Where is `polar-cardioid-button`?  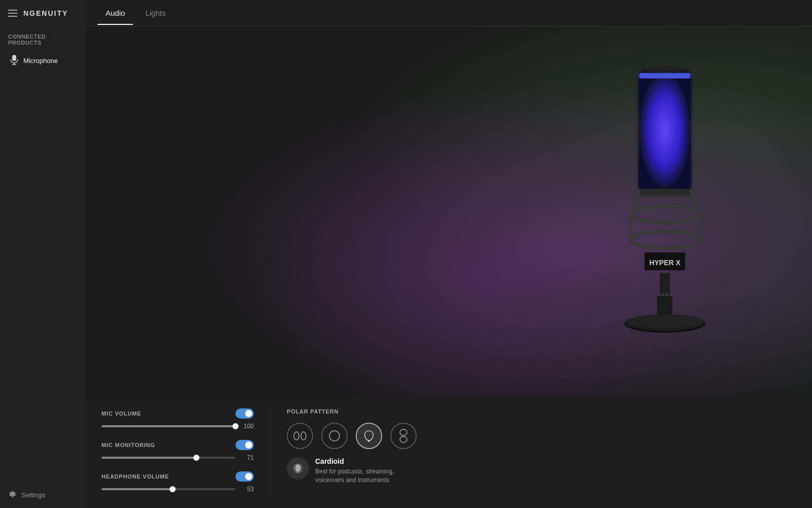
polar-cardioid-button is located at coordinates (369, 436).